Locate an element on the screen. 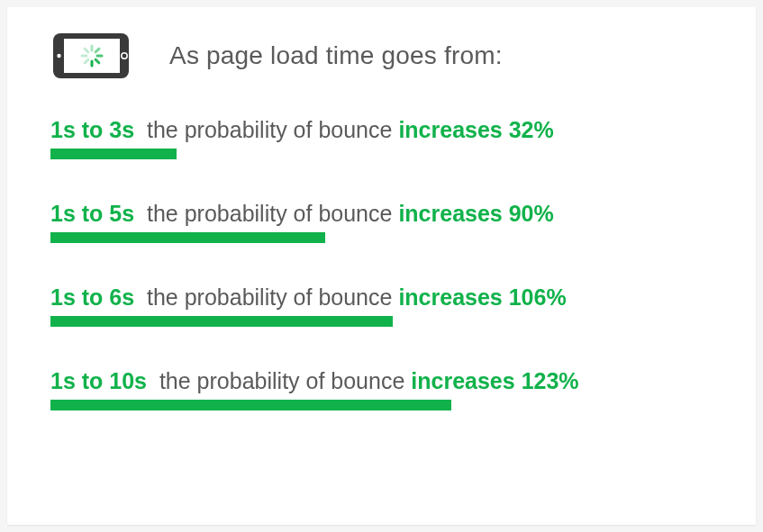 Image resolution: width=763 pixels, height=532 pixels. phone-loading-icon is located at coordinates (91, 56).